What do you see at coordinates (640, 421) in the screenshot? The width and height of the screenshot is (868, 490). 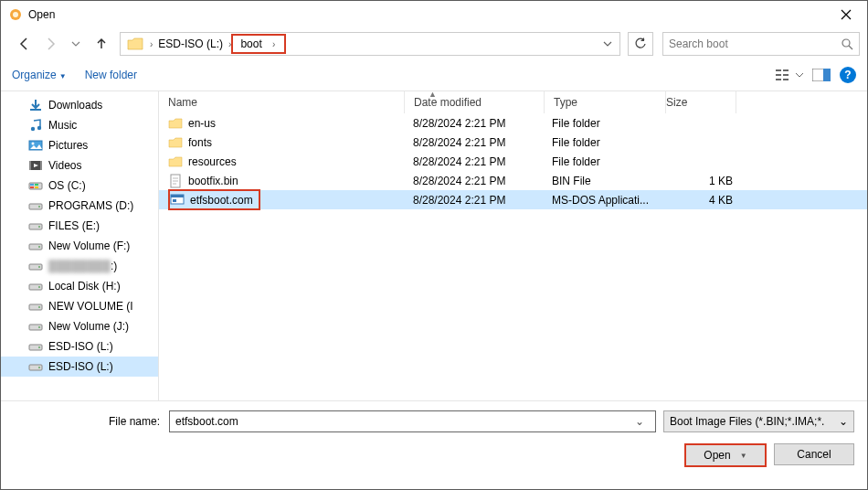 I see `filename-dropdown: ⌄` at bounding box center [640, 421].